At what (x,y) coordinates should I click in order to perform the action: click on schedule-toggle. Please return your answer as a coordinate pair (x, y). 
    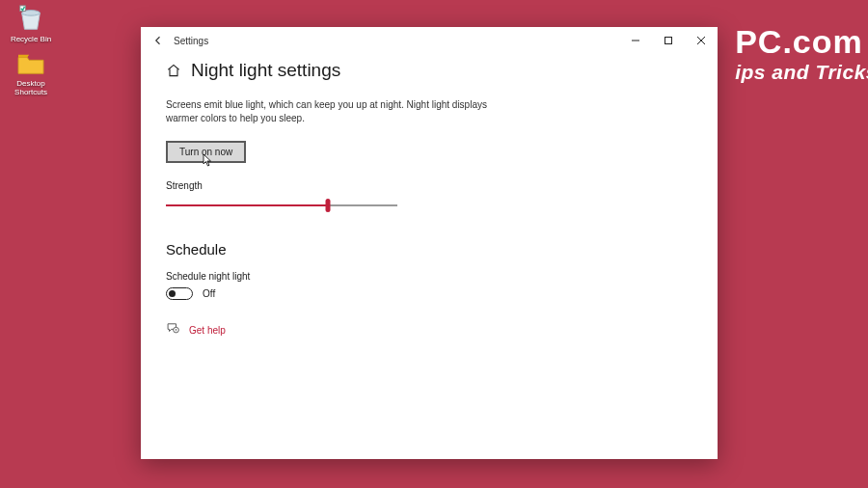
    Looking at the image, I should click on (179, 293).